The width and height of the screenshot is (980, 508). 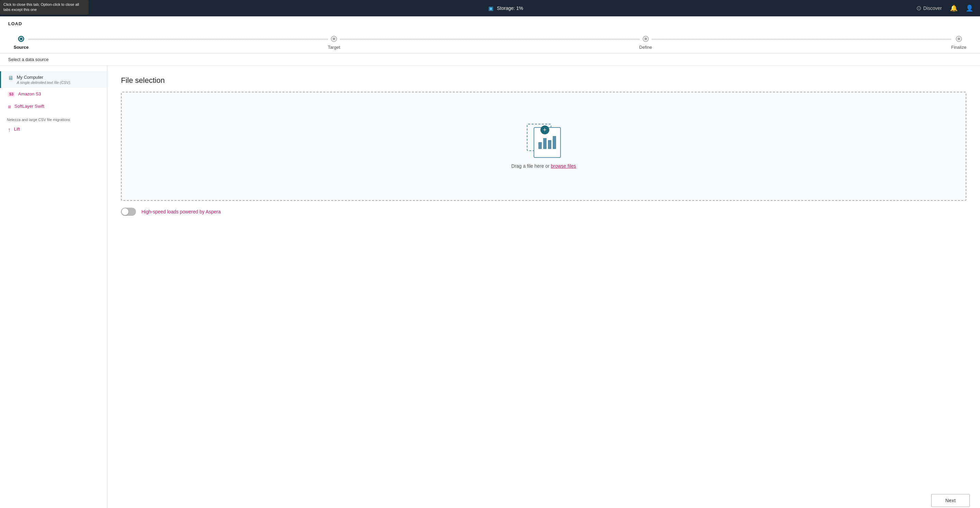 What do you see at coordinates (44, 80) in the screenshot?
I see `my-computer-content: My Computer A single delimited text file…` at bounding box center [44, 80].